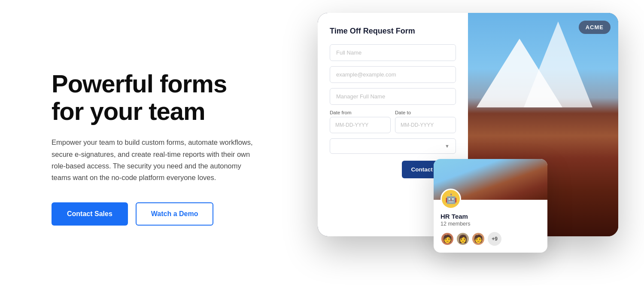 This screenshot has height=287, width=644. I want to click on hr-team-card: 🤖 HR Team 12 members 🧑 👩 🧑 +9, so click(490, 206).